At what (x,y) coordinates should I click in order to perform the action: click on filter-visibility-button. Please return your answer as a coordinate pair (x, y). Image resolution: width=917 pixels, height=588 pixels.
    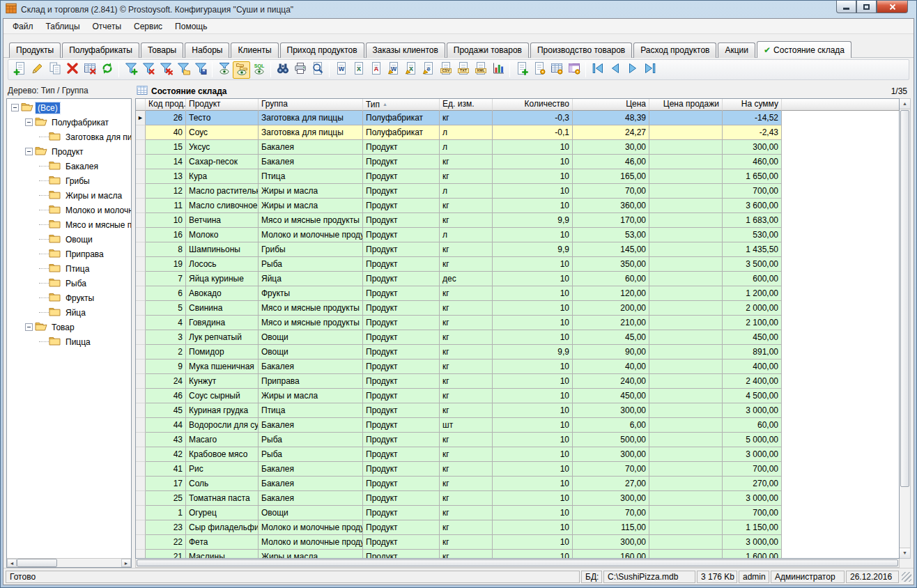
    Looking at the image, I should click on (224, 70).